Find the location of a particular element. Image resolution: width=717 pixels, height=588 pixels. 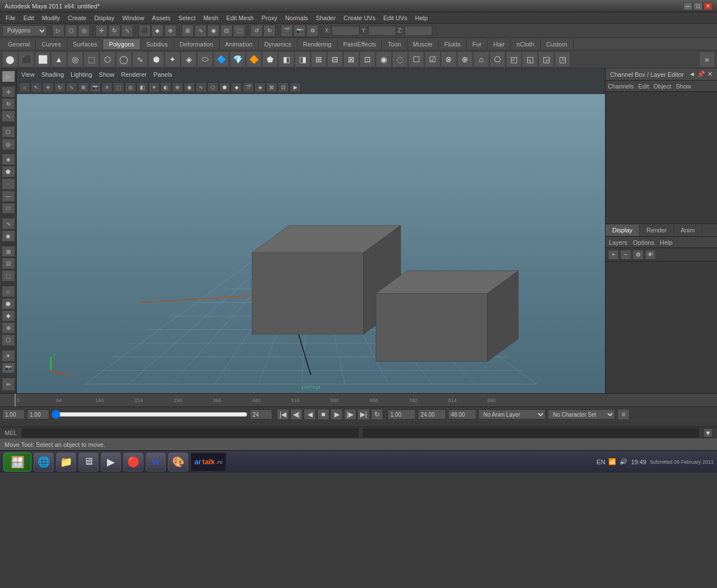

menu-create-uvs: Create UVs is located at coordinates (360, 18).